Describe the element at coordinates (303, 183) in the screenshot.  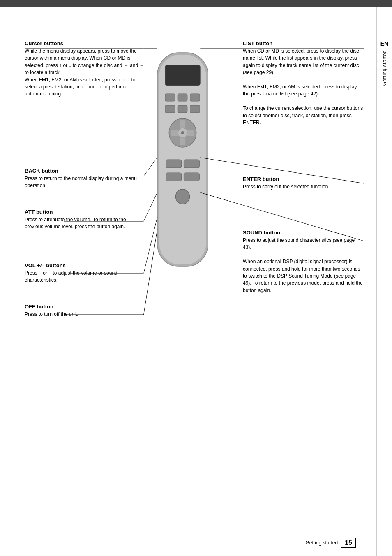
I see `enter-button-block: ENTER button Press to carry out the sele…` at that location.